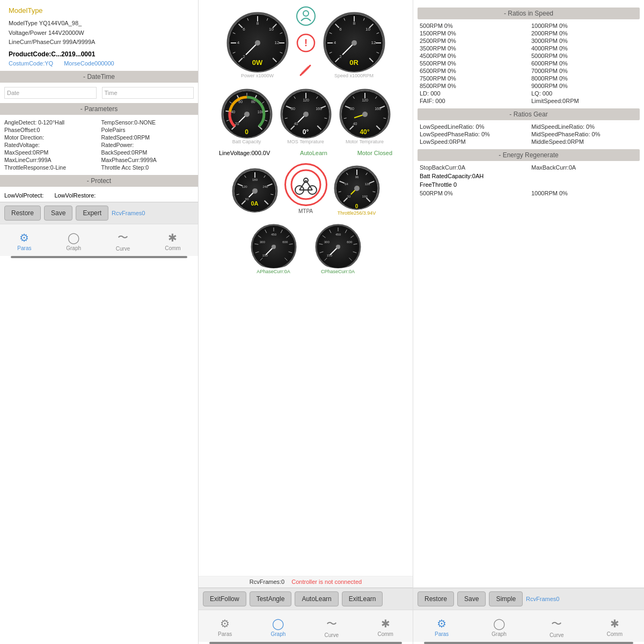 The image size is (644, 644). Describe the element at coordinates (385, 624) in the screenshot. I see `mid-comm-icon: ✱` at that location.